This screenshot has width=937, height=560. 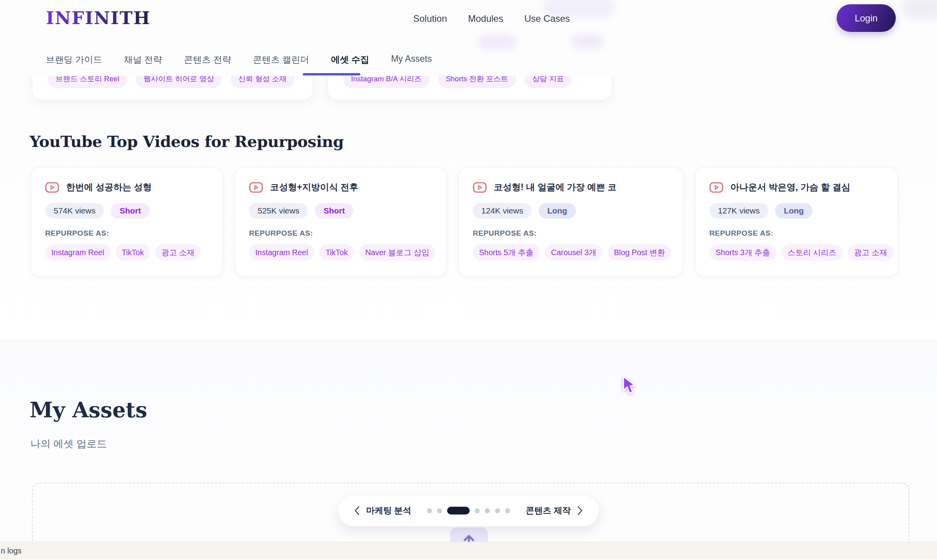 I want to click on video-title: 아나운서 박은영, 가슴 할 결심, so click(x=790, y=187).